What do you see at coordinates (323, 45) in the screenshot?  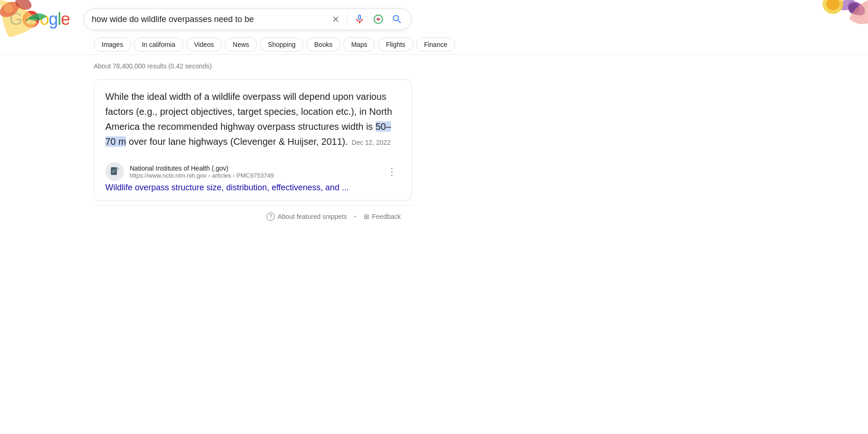 I see `tab-books: Books` at bounding box center [323, 45].